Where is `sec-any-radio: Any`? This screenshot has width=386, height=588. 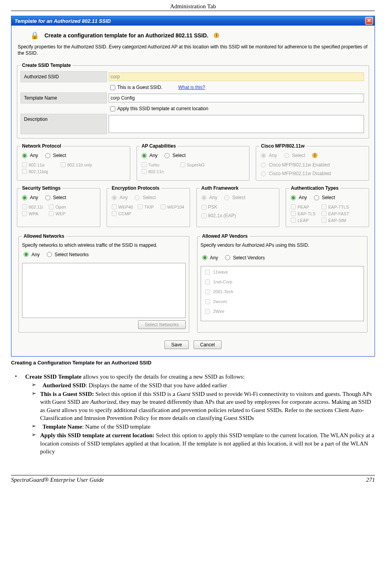 sec-any-radio: Any is located at coordinates (30, 198).